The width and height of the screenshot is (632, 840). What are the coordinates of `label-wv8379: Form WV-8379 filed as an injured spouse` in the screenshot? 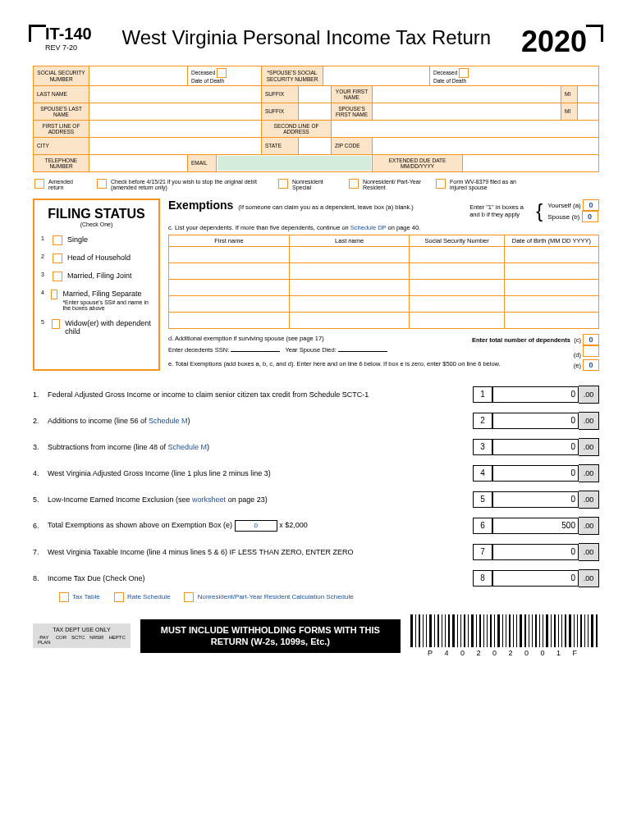 It's located at (489, 185).